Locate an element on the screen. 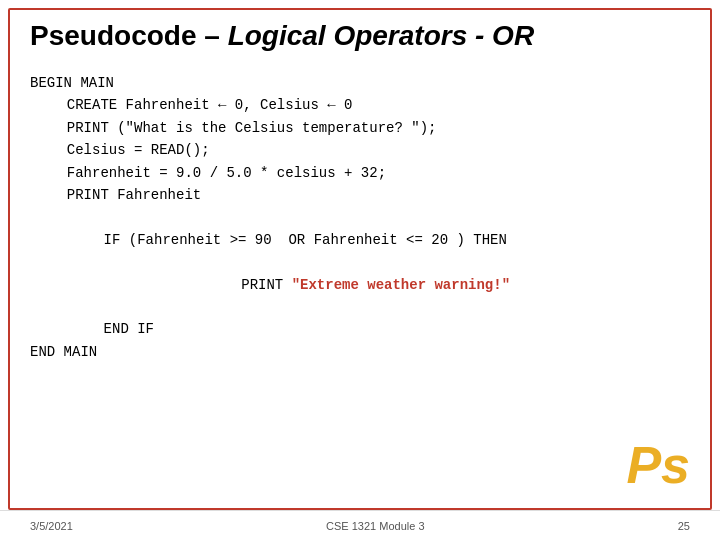 Image resolution: width=720 pixels, height=540 pixels. slide-title: Pseudocode – Logical Operators - OR is located at coordinates (360, 36).